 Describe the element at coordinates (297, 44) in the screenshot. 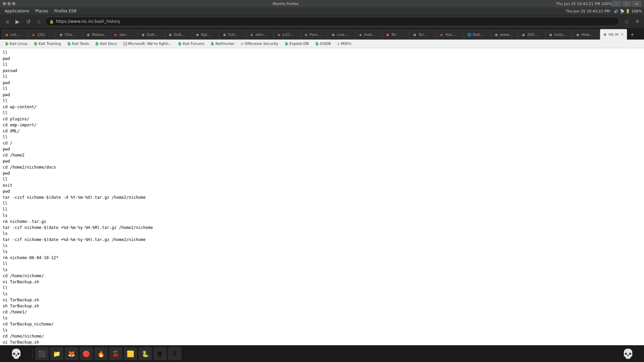

I see `bookmark-exploit-db: 🐉Exploit-DB` at that location.